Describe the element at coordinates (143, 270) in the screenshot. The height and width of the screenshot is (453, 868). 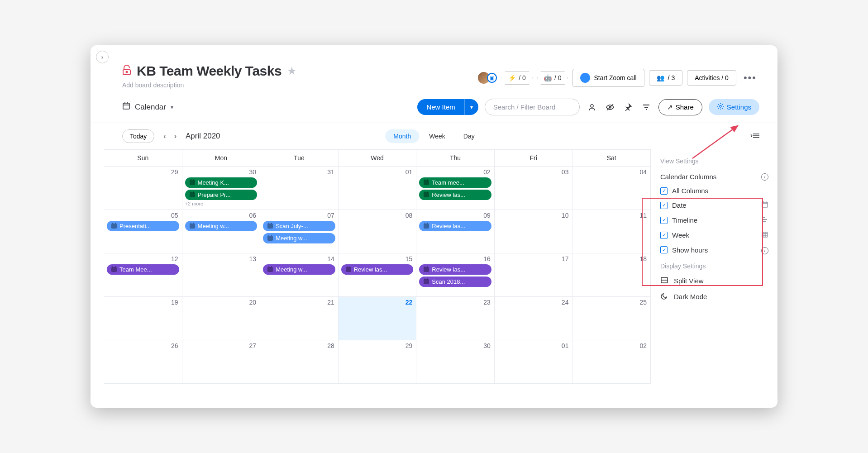
I see `calendar-event: Team Mee...` at that location.